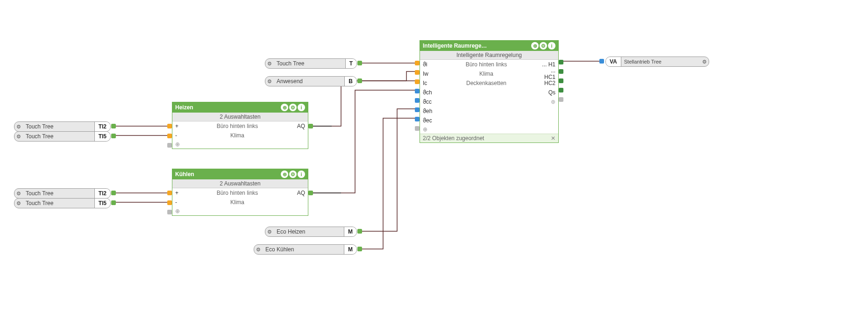  Describe the element at coordinates (63, 203) in the screenshot. I see `input-kuehlen-ti5: ⚙ Touch Tree TI5` at that location.